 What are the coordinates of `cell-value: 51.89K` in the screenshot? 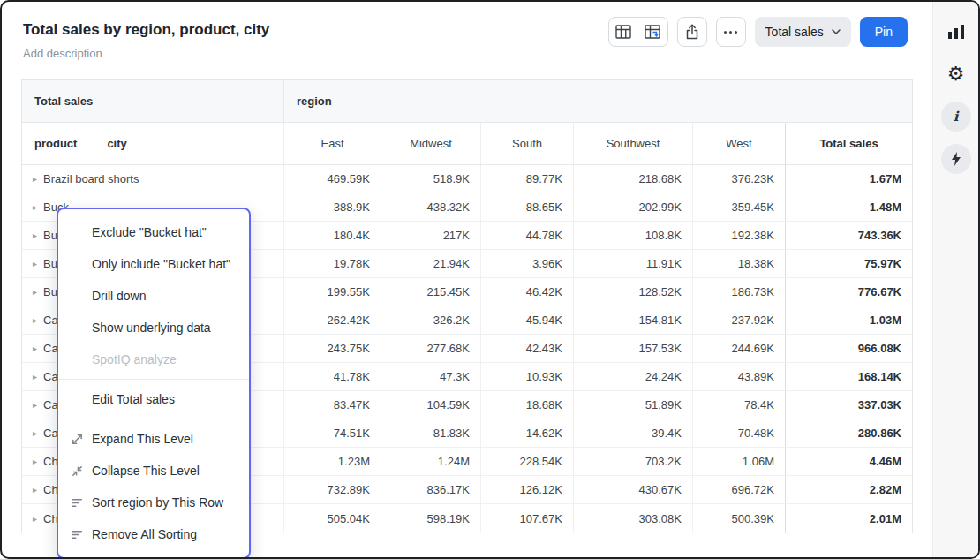 It's located at (632, 404).